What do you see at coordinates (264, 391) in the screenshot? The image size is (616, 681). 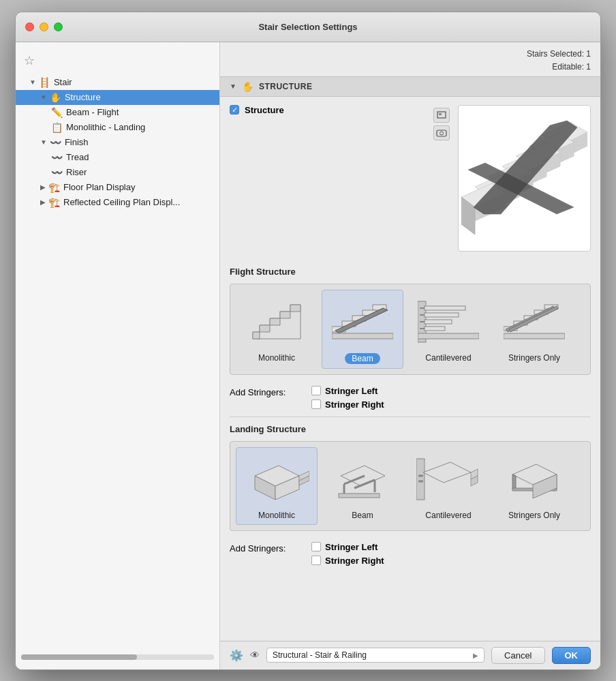 I see `add-stringers-flight-label: Add Stringers:` at bounding box center [264, 391].